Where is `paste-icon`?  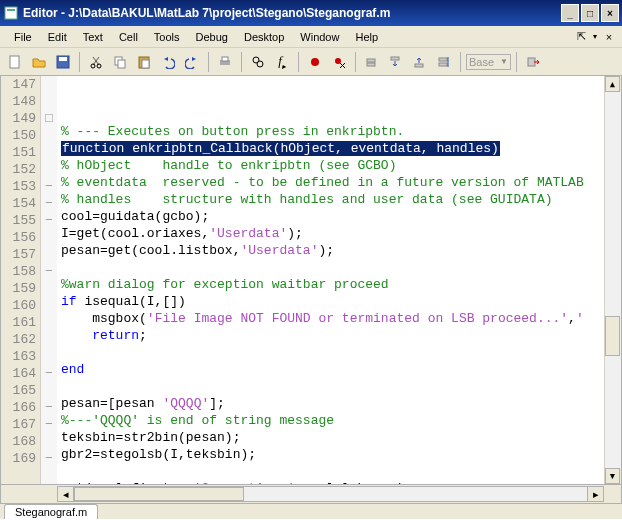 paste-icon is located at coordinates (144, 62).